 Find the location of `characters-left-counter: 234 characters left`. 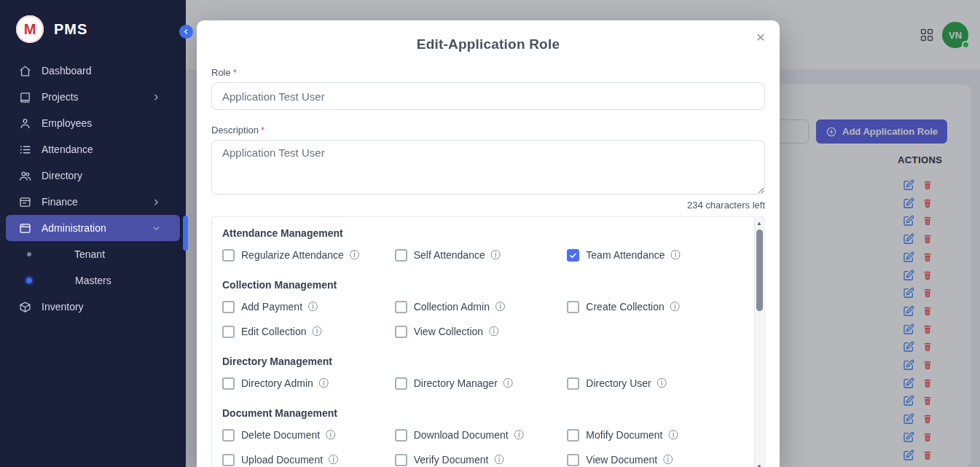

characters-left-counter: 234 characters left is located at coordinates (488, 205).